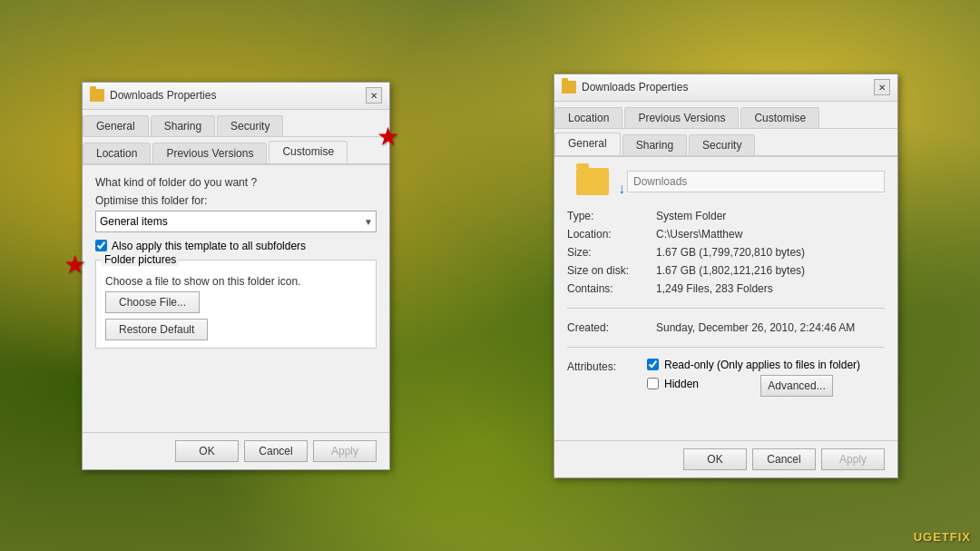 The width and height of the screenshot is (980, 551). Describe the element at coordinates (655, 145) in the screenshot. I see `right-tab-sharing: Sharing` at that location.